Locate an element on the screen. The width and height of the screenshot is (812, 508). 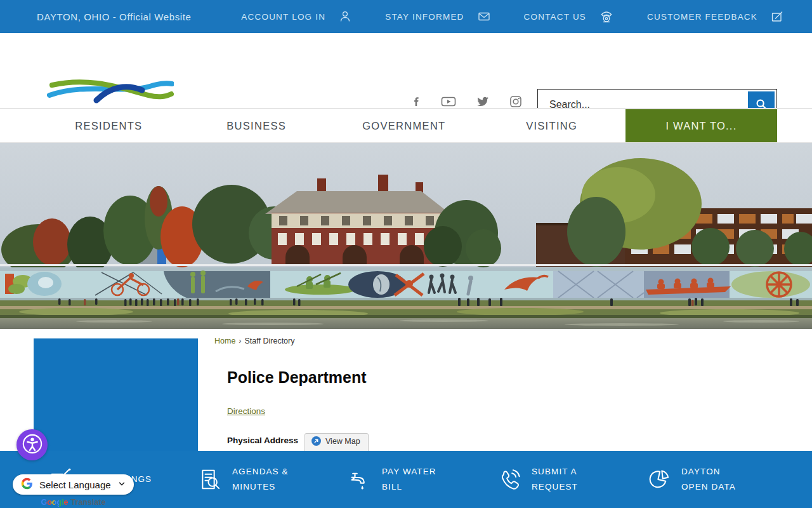
google-brand-label: Google is located at coordinates (55, 502).